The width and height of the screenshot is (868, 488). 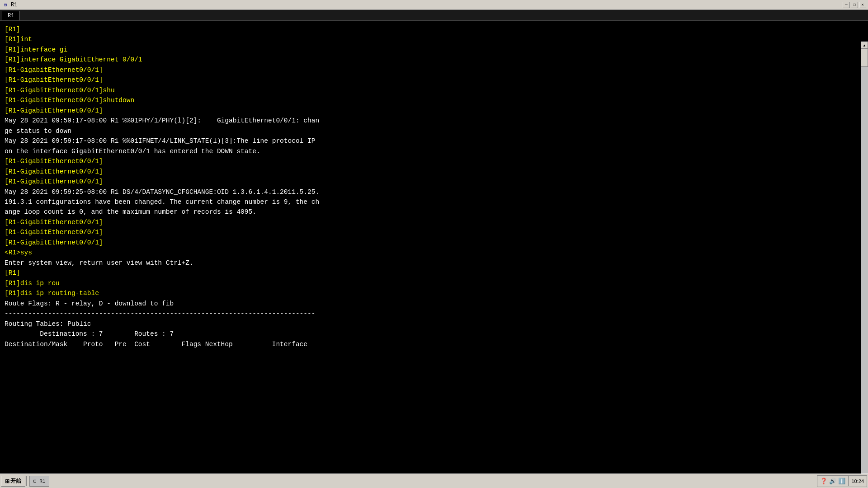 What do you see at coordinates (864, 45) in the screenshot?
I see `scroll-up-button: ▲` at bounding box center [864, 45].